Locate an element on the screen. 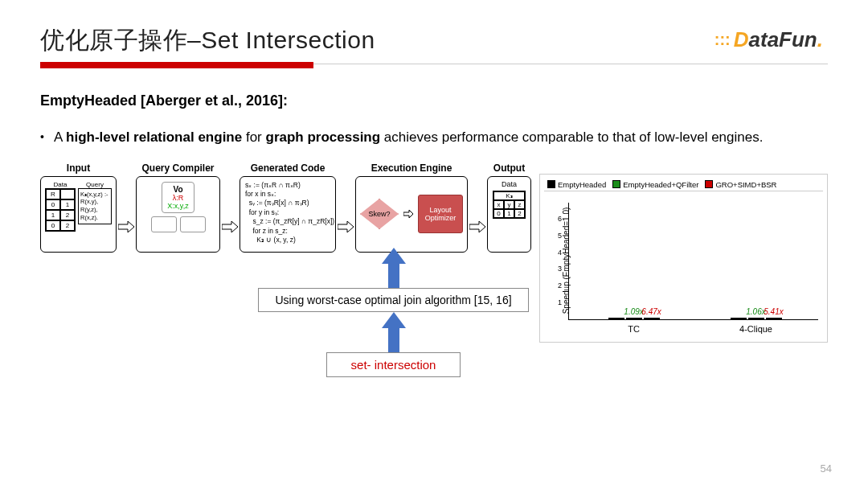 Image resolution: width=868 pixels, height=489 pixels. slide-title: 优化原子操作–Set Intersection is located at coordinates (434, 40).